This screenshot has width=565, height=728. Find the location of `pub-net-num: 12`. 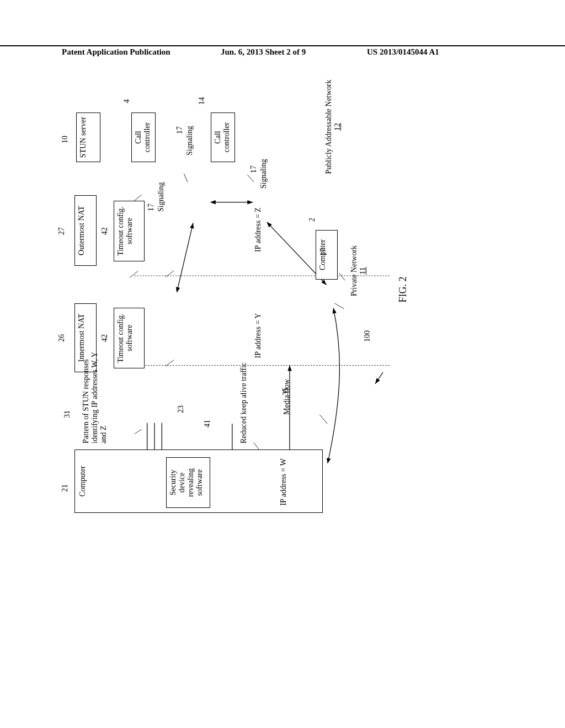

pub-net-num: 12 is located at coordinates (338, 127).